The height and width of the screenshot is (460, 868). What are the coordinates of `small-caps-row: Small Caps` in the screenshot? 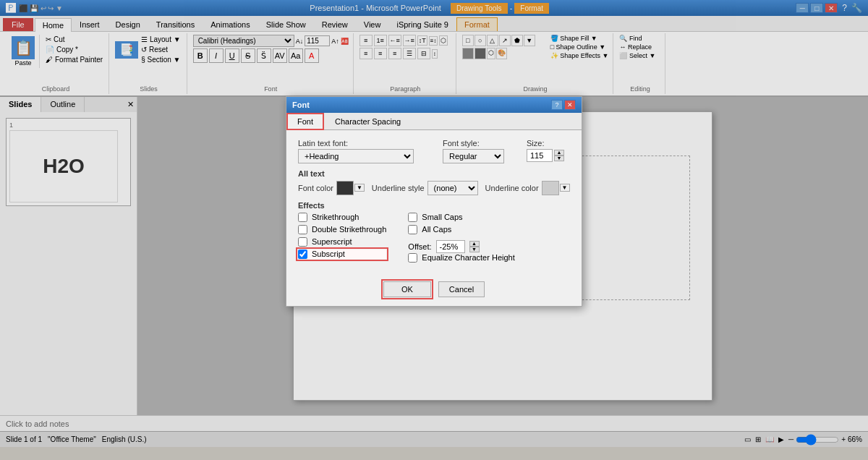 It's located at (461, 217).